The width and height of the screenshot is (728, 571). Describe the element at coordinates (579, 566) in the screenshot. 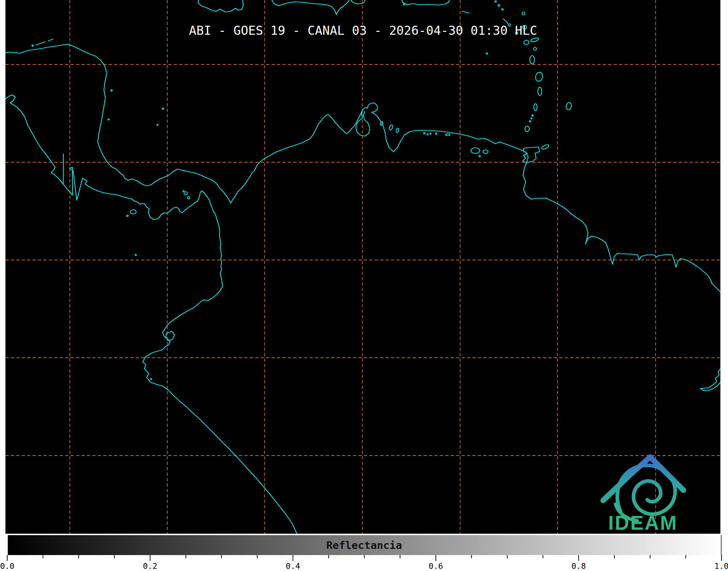

I see `colorbar-tick-label: 0.8` at that location.